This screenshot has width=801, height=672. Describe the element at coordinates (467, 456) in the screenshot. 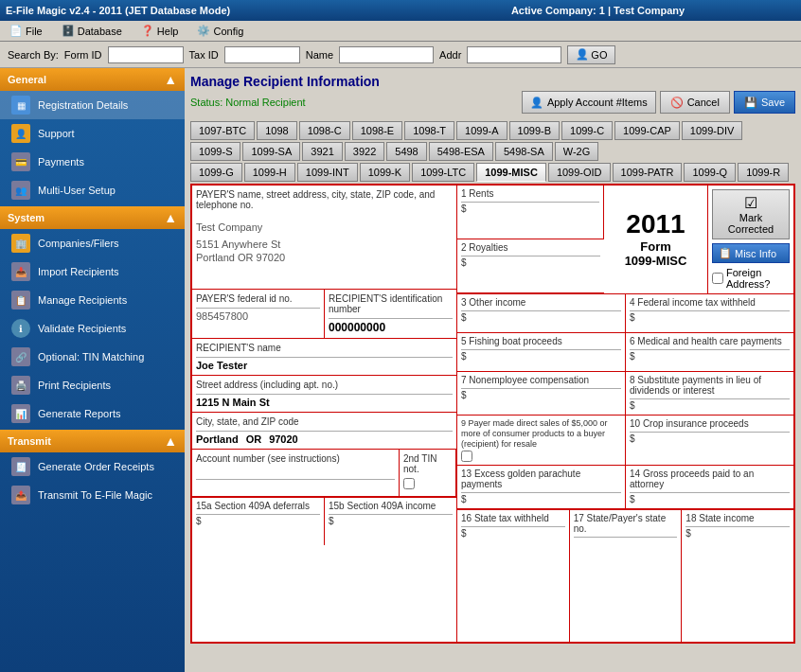

I see `box9-checkbox` at that location.